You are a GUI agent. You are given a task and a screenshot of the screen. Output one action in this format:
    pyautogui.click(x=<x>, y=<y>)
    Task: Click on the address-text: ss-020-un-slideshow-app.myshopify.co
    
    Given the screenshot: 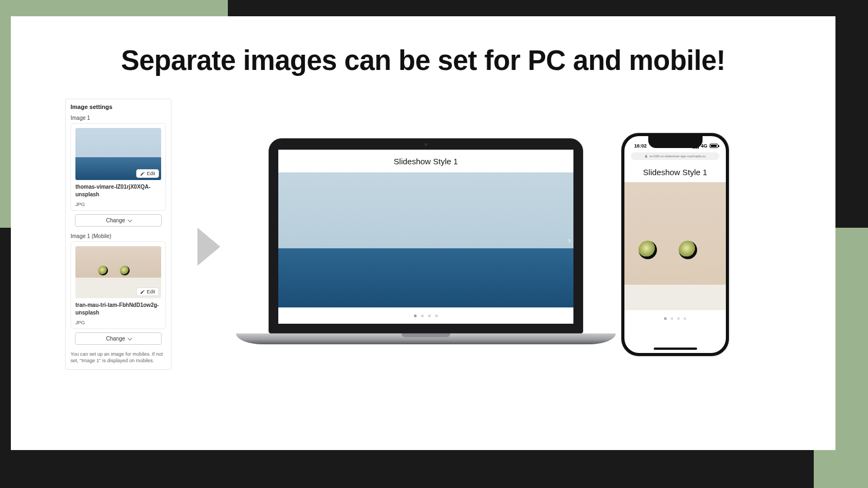 What is the action you would take?
    pyautogui.click(x=677, y=156)
    